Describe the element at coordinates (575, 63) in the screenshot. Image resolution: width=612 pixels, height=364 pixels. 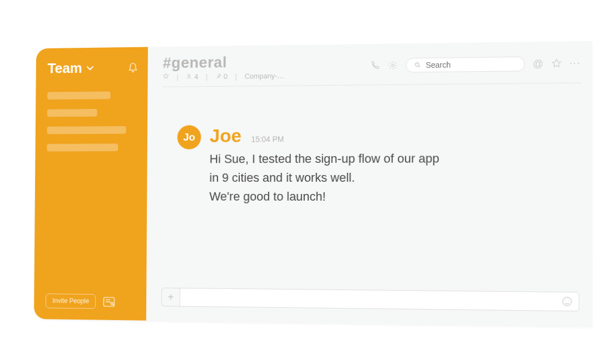
I see `more-icon: ⋮` at that location.